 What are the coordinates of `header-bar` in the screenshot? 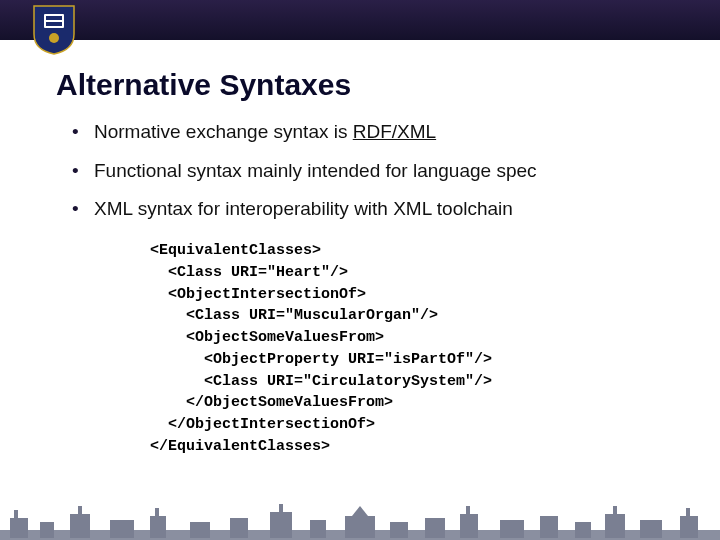 It's located at (360, 20).